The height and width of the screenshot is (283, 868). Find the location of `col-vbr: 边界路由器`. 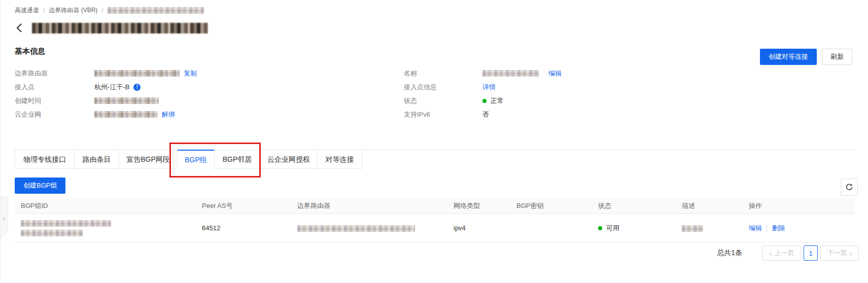

col-vbr: 边界路由器 is located at coordinates (369, 206).